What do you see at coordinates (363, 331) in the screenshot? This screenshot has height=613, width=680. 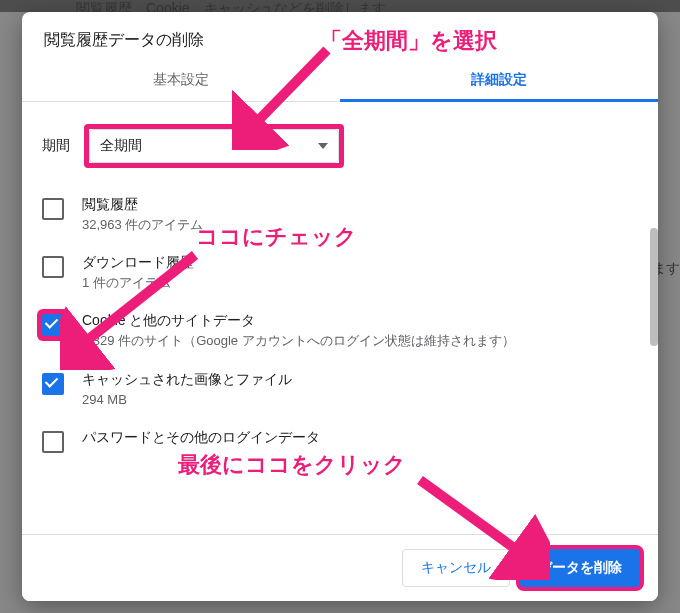 I see `item-texts: Cookie と他のサイトデータ1,329 件のサイト（Google アカウント…` at bounding box center [363, 331].